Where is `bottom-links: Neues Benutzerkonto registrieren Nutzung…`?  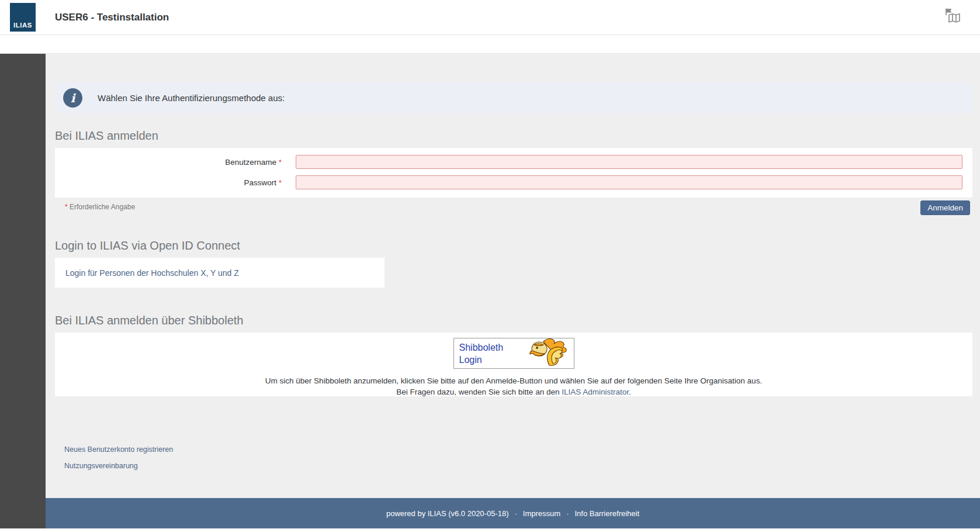 bottom-links: Neues Benutzerkonto registrieren Nutzung… is located at coordinates (514, 458).